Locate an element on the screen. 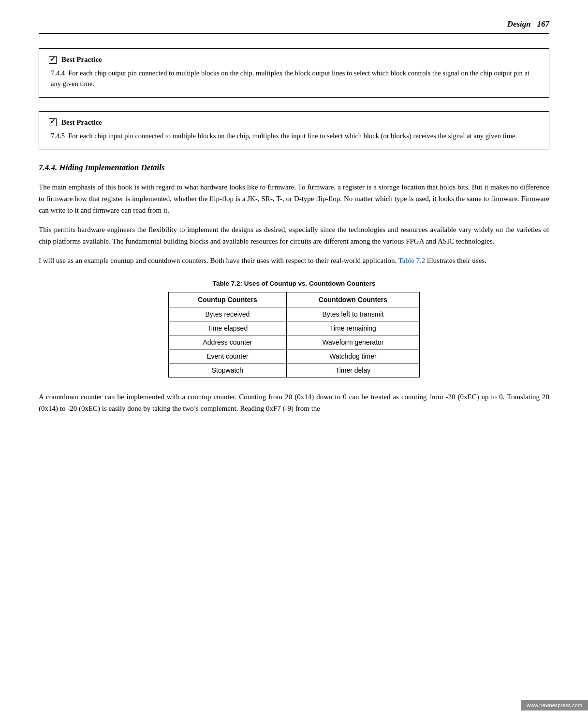 The height and width of the screenshot is (725, 588). table-cell-2-0: Address counter is located at coordinates (228, 342).